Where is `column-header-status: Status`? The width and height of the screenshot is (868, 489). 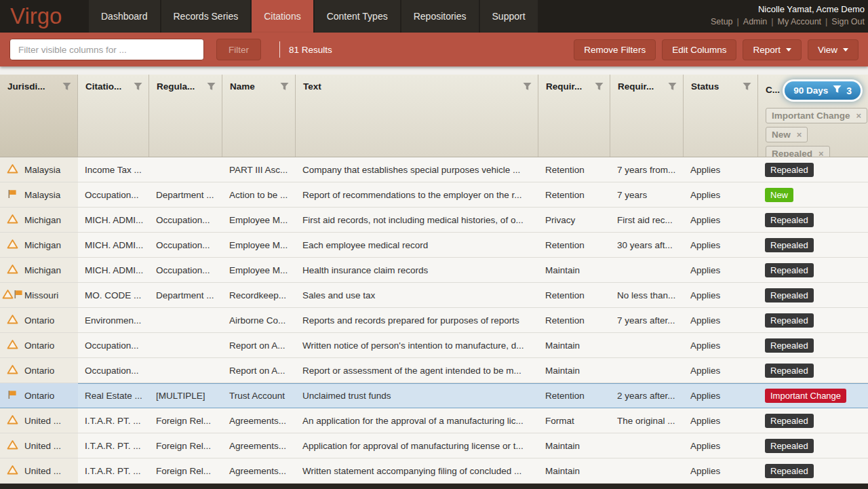 column-header-status: Status is located at coordinates (721, 115).